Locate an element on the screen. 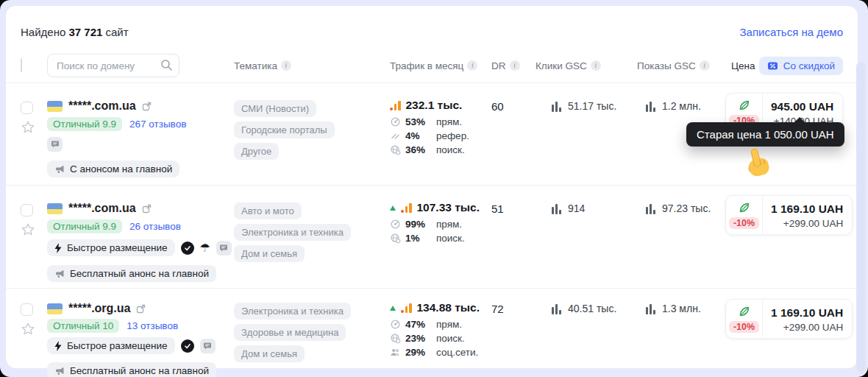 The image size is (868, 377). search-input is located at coordinates (113, 66).